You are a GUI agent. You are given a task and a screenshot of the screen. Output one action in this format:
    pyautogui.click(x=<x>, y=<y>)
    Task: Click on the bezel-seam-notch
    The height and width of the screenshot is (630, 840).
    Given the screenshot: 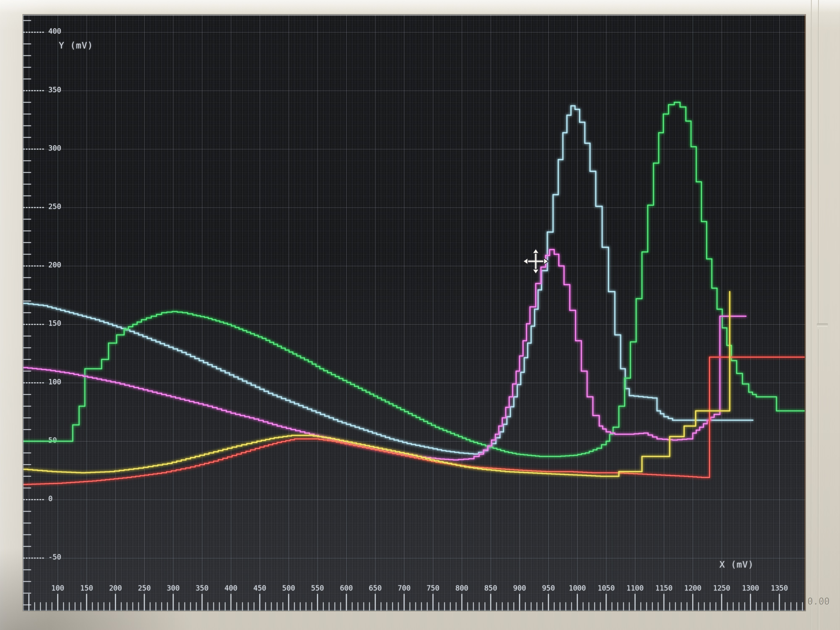 What is the action you would take?
    pyautogui.click(x=823, y=325)
    